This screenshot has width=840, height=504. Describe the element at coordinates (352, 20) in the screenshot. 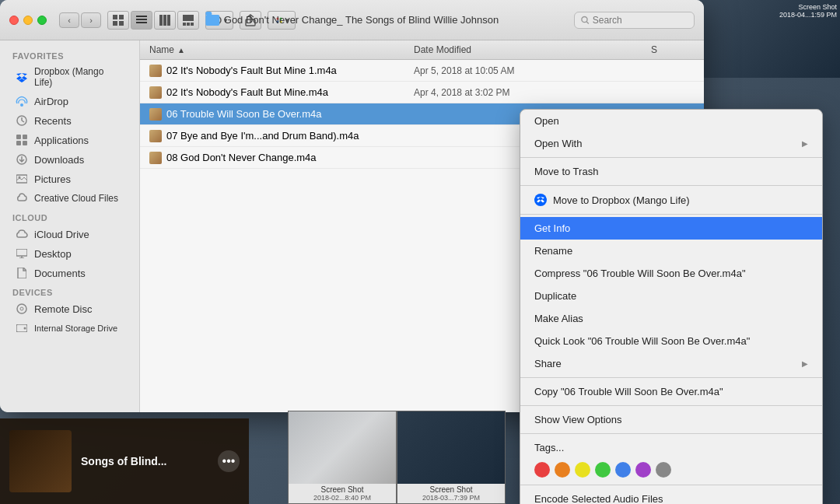

I see `title-bar: ‹ › ▾ ▾` at that location.